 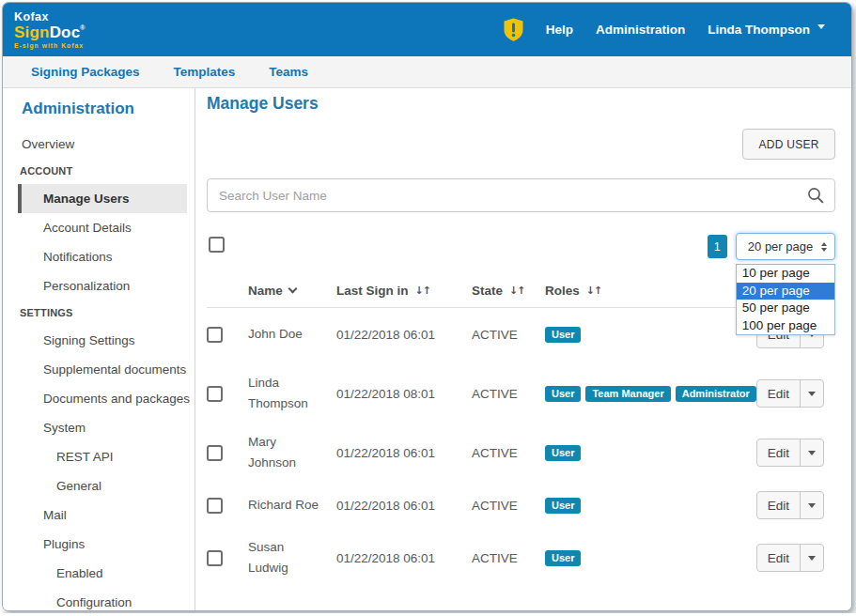 What do you see at coordinates (99, 340) in the screenshot?
I see `sidebar-item-signing-settings: Signing Settings` at bounding box center [99, 340].